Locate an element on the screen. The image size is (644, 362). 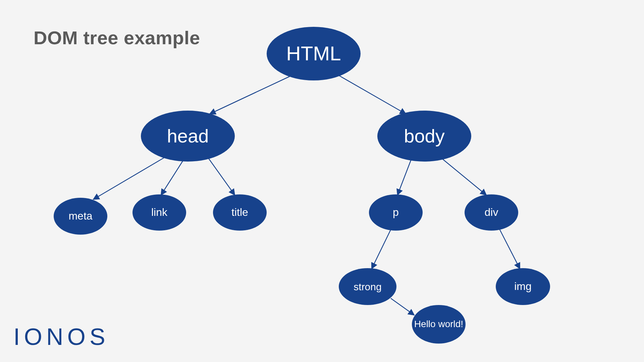
node-head: head is located at coordinates (188, 136).